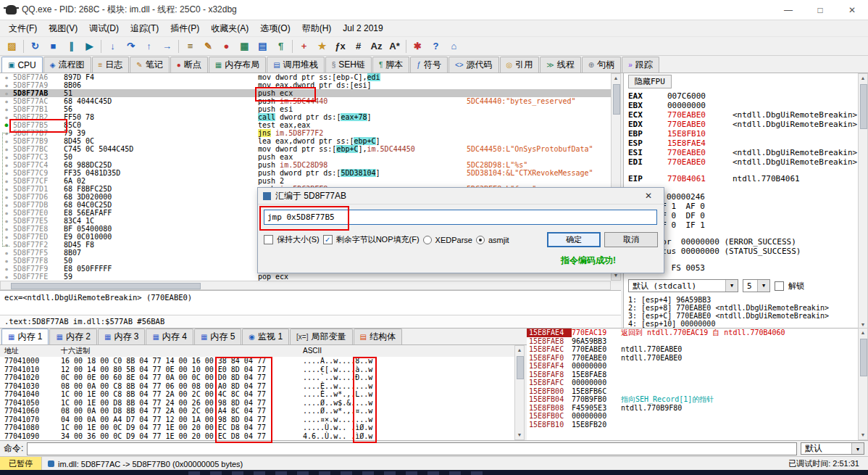 The height and width of the screenshot is (475, 868). Describe the element at coordinates (560, 65) in the screenshot. I see `tab-threads: ≫线程` at that location.